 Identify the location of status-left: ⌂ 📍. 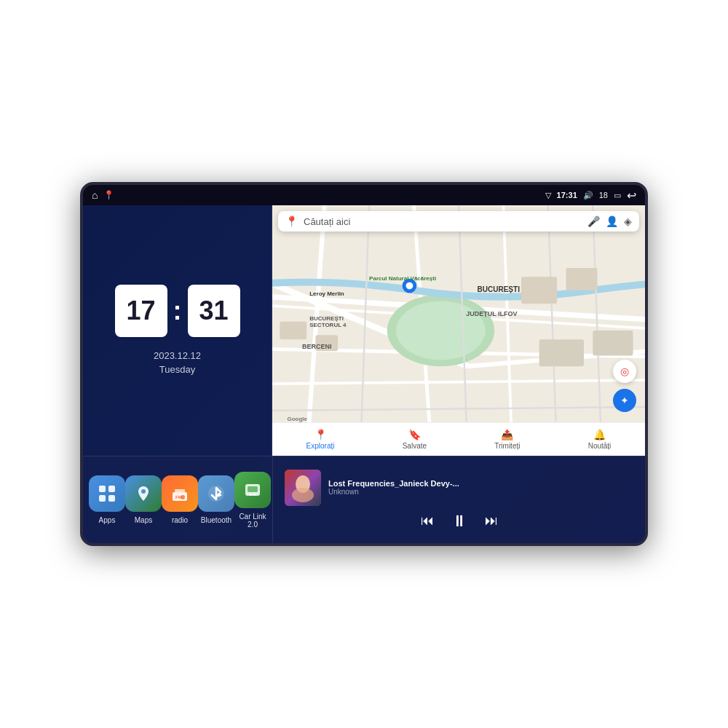
(103, 195).